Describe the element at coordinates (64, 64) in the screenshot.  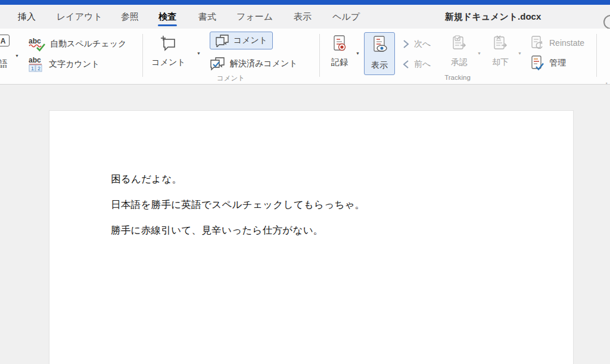
I see `word-count-button: abc 1 2 文字カウント` at that location.